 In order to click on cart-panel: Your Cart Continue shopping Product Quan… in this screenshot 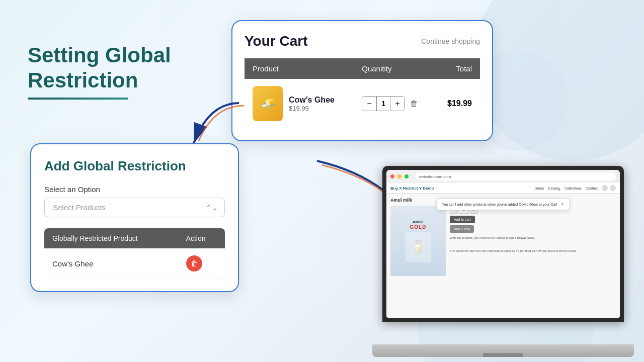, I will do `click(362, 80)`.